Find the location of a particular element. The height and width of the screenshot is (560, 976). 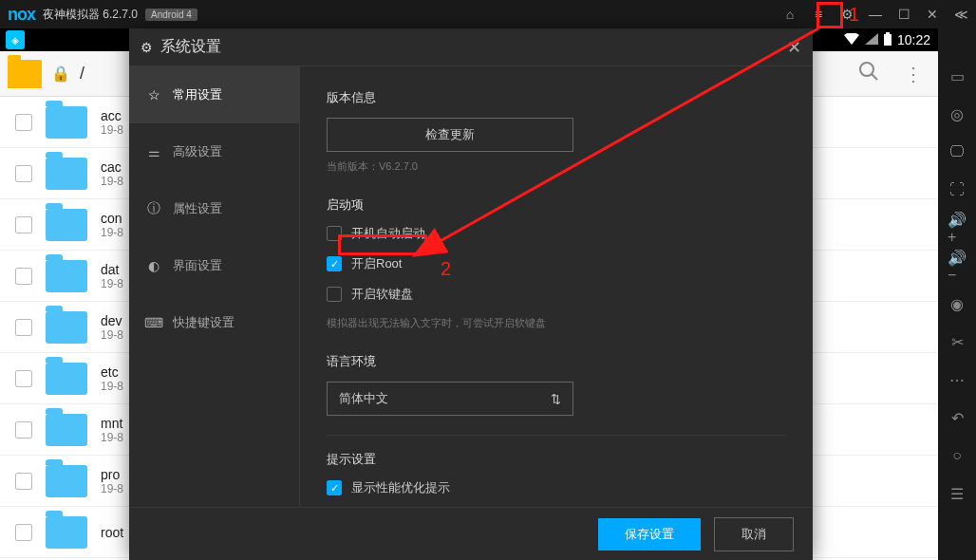

recent-apps-icon: ☰ is located at coordinates (957, 494).